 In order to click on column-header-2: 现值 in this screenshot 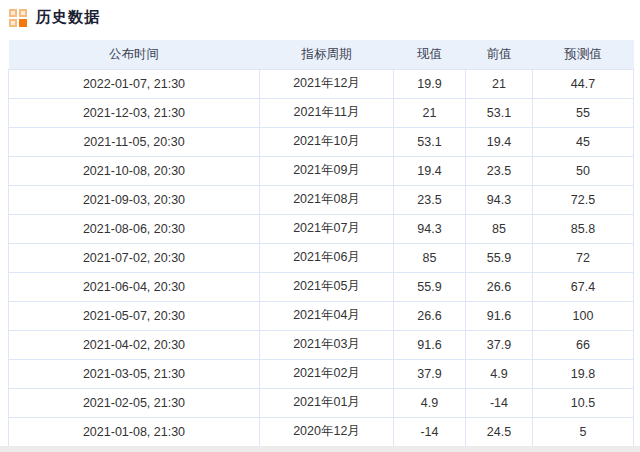, I will do `click(430, 54)`.